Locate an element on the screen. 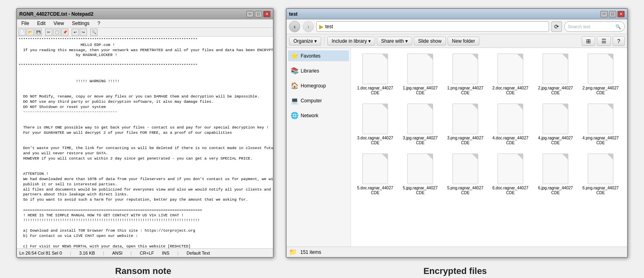 The width and height of the screenshot is (644, 278). toolbar-copy: 📋 is located at coordinates (57, 32).